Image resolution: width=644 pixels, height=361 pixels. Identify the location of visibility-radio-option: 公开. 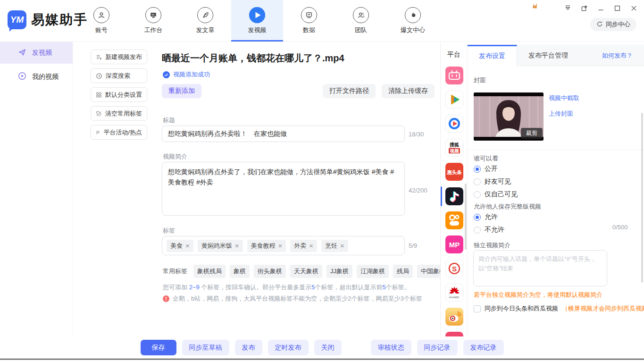
(495, 169).